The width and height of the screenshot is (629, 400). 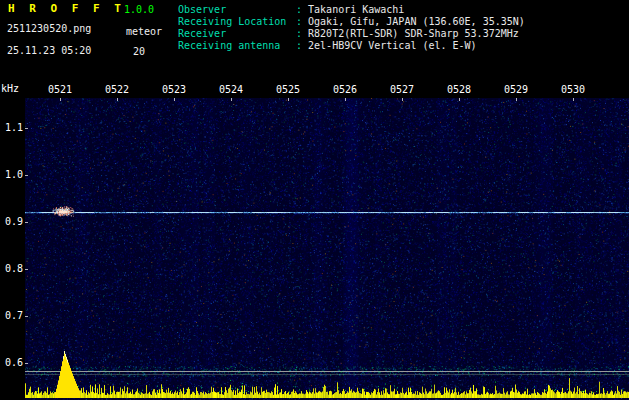 What do you see at coordinates (10, 89) in the screenshot?
I see `y-axis-unit: kHz` at bounding box center [10, 89].